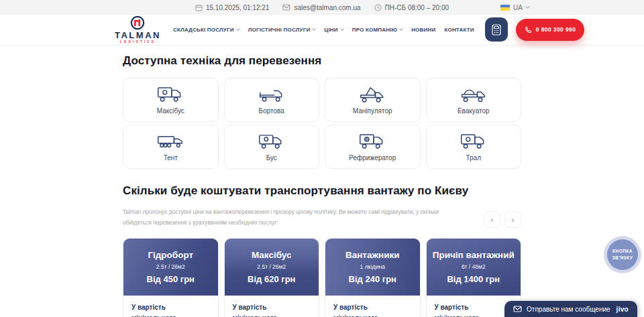  What do you see at coordinates (170, 267) in the screenshot?
I see `price-card-photo: Гідроборт 2.5т / 26м2 Від 450 грн` at bounding box center [170, 267].